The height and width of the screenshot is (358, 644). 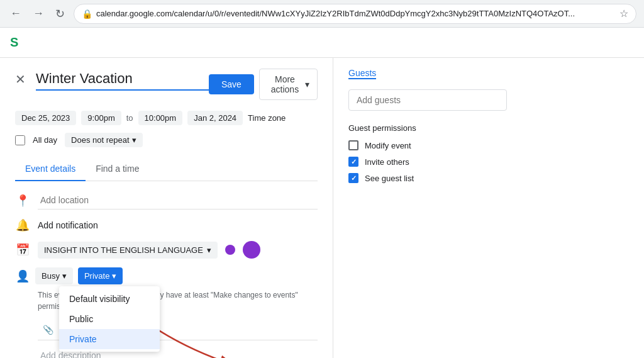 What do you see at coordinates (166, 276) in the screenshot?
I see `status-row: 👤 Busy ▾ Private ▾ Default visibility Pu…` at bounding box center [166, 276].